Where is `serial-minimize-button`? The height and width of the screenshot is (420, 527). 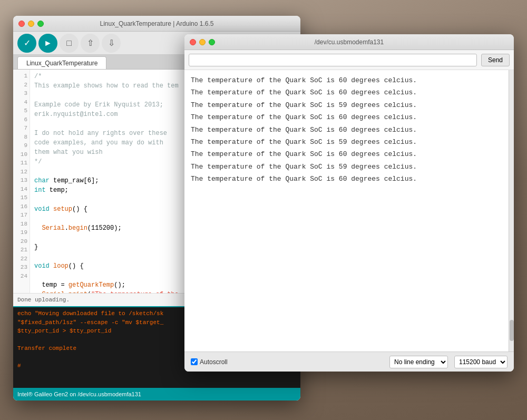 serial-minimize-button is located at coordinates (202, 42).